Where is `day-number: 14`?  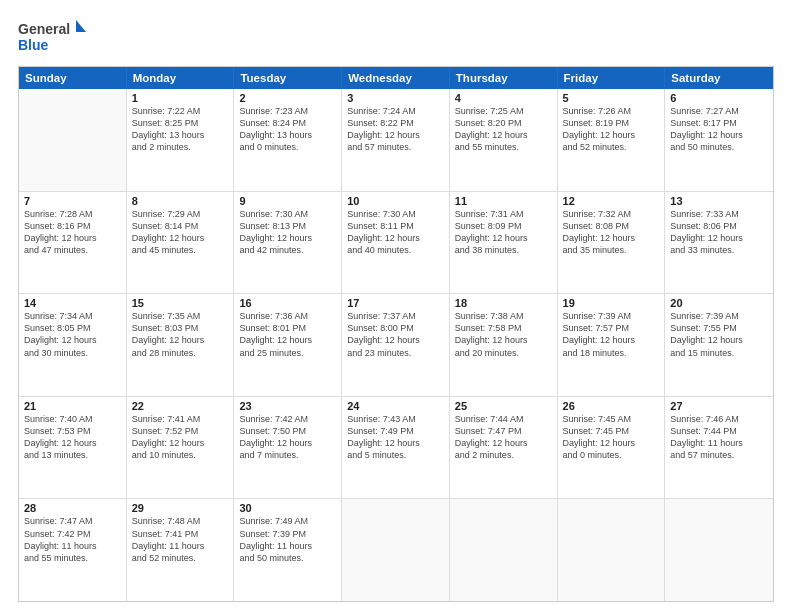
day-number: 14 is located at coordinates (72, 303).